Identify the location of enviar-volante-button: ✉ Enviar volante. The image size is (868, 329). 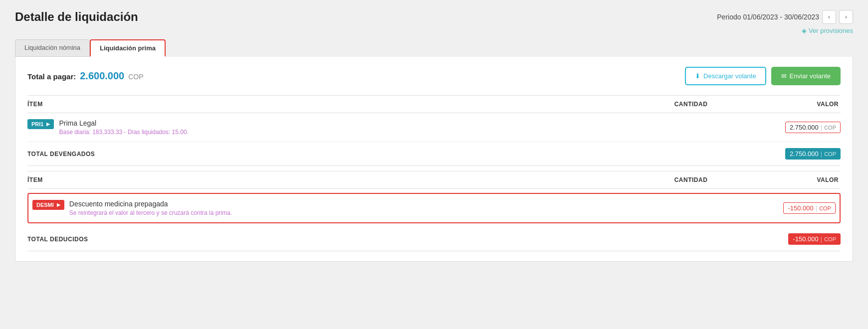
(806, 76).